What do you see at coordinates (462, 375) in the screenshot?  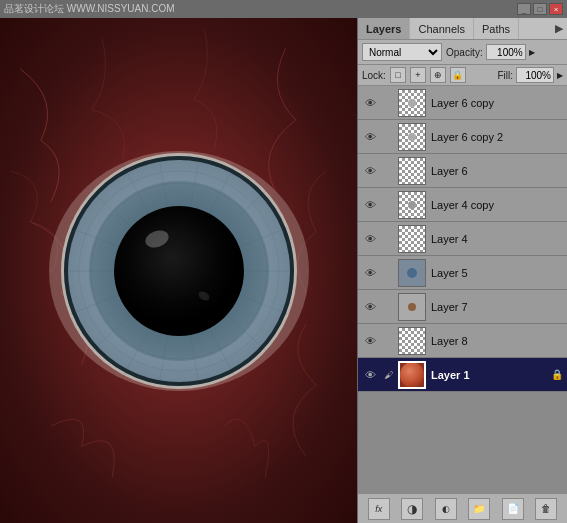 I see `layer-row-active: 👁 🖌 Layer 1 🔒` at bounding box center [462, 375].